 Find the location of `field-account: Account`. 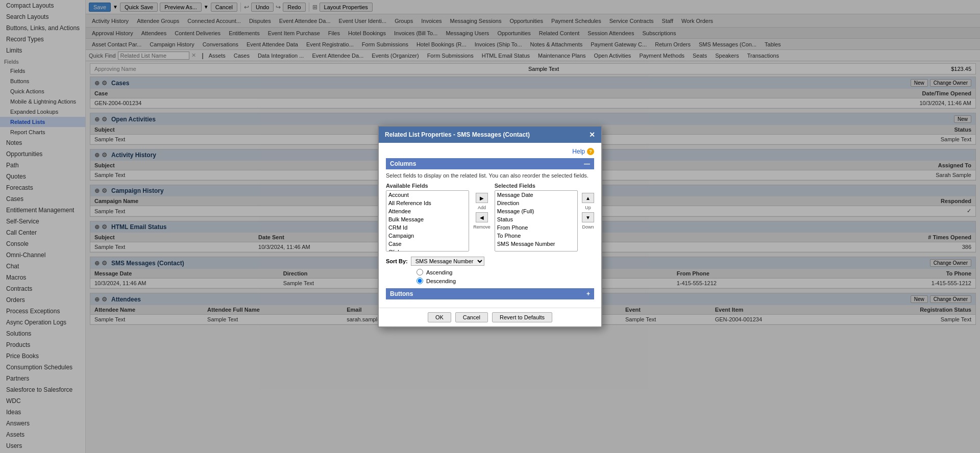

field-account: Account is located at coordinates (428, 195).